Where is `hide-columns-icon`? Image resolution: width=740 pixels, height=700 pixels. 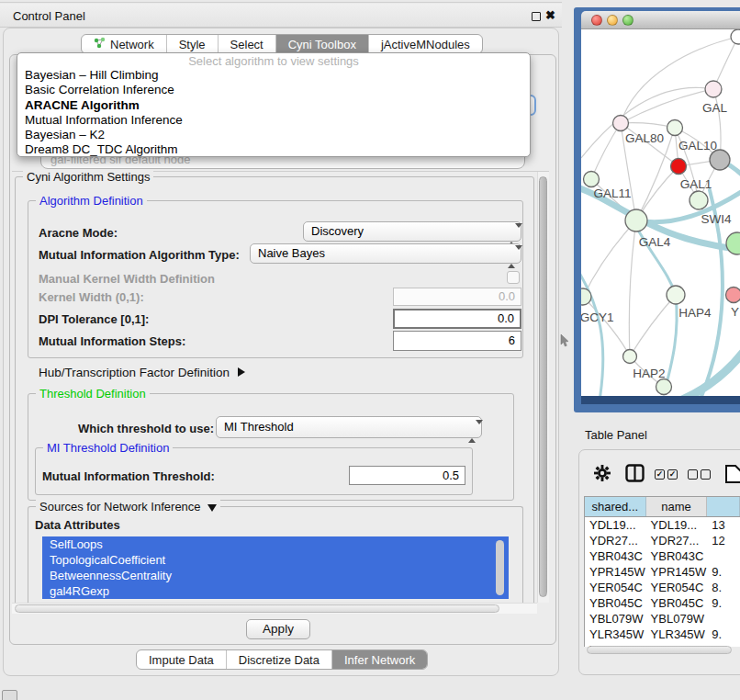 hide-columns-icon is located at coordinates (700, 474).